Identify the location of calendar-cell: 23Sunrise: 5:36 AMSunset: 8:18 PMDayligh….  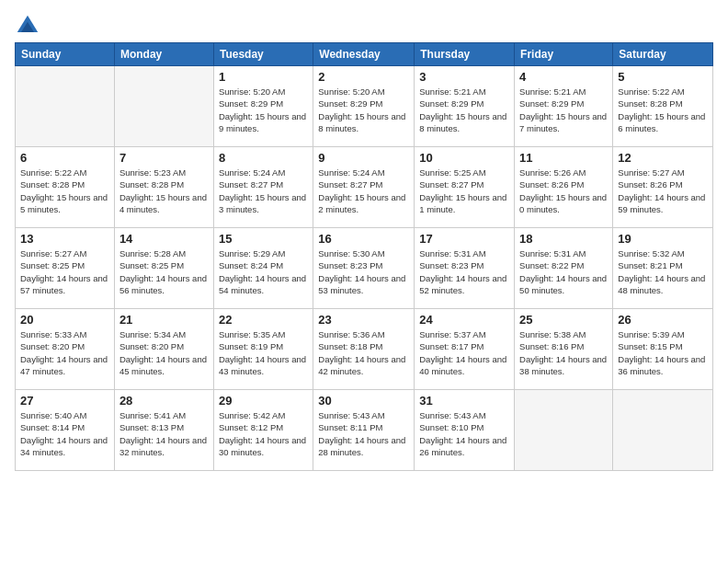
(364, 350).